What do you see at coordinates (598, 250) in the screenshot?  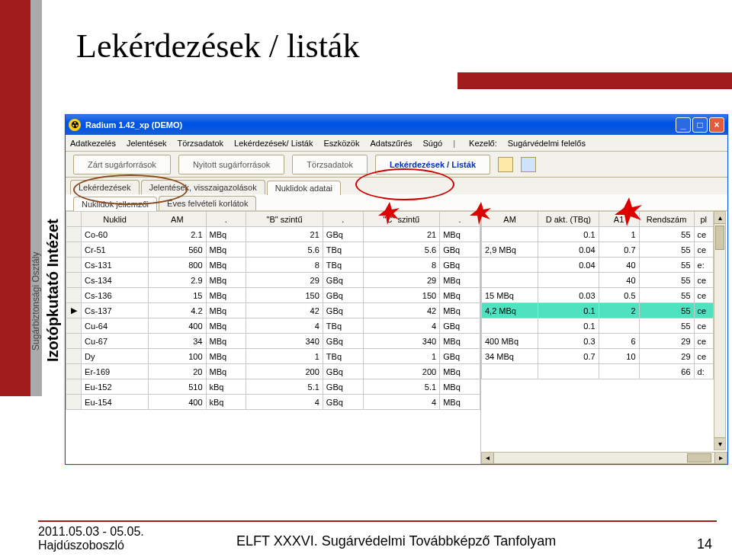 I see `table-row: 2,9 MBq0.040.755ce` at bounding box center [598, 250].